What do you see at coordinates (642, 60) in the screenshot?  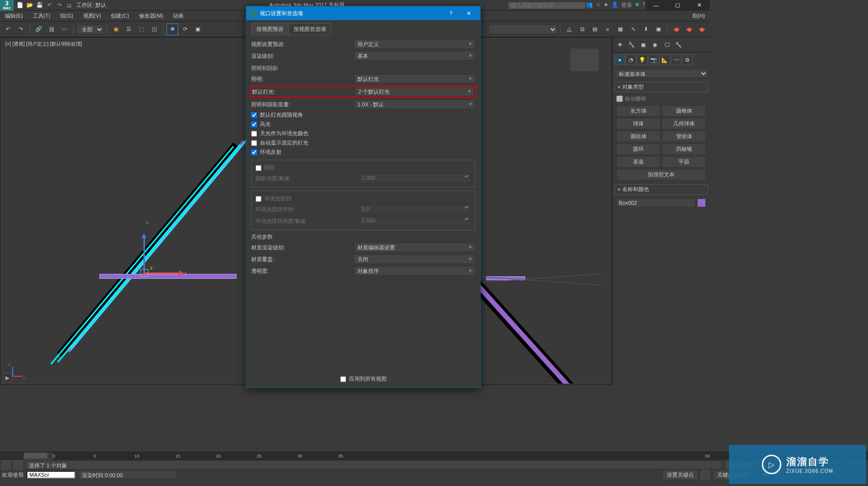 I see `lights-subtab-icon: 💡` at bounding box center [642, 60].